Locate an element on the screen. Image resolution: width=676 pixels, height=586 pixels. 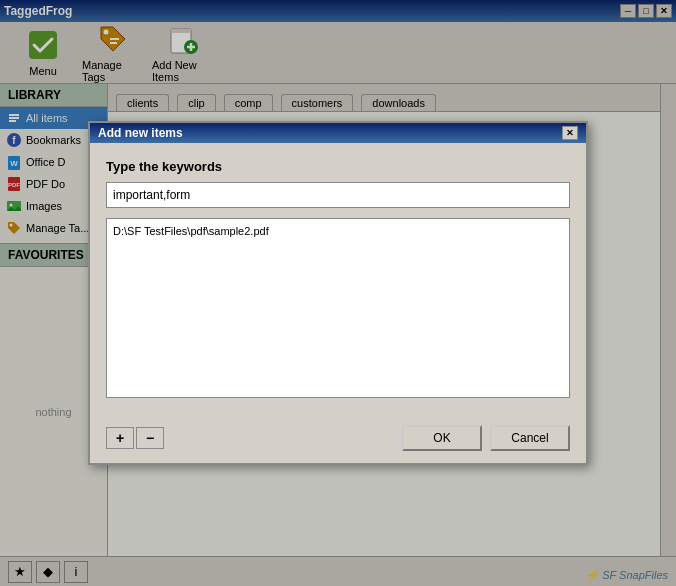
remove-file-button: − is located at coordinates (150, 438).